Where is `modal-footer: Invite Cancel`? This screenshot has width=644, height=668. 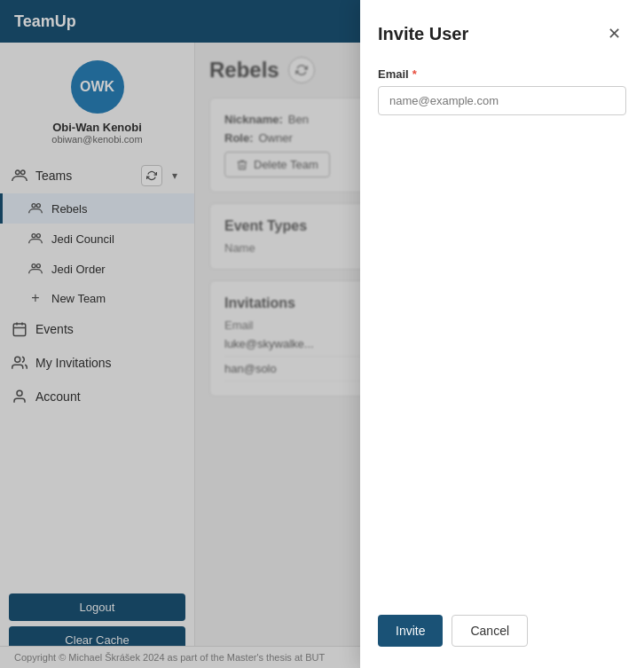 modal-footer: Invite Cancel is located at coordinates (502, 631).